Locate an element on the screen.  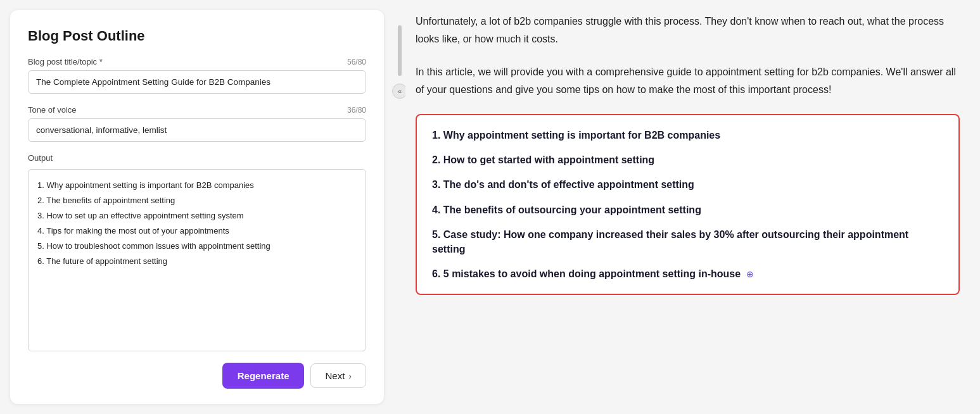
output-item-3: 3. How to set up an effective appointmen… is located at coordinates (197, 216).